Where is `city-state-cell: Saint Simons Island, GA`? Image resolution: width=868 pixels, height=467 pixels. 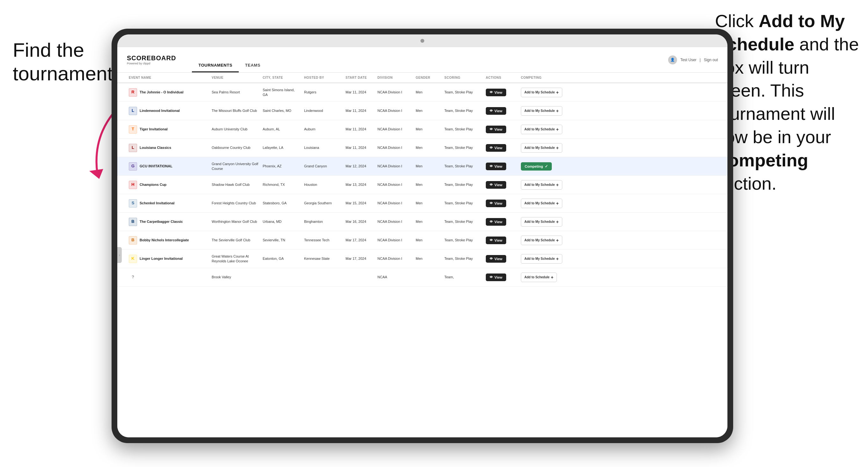 city-state-cell: Saint Simons Island, GA is located at coordinates (282, 92).